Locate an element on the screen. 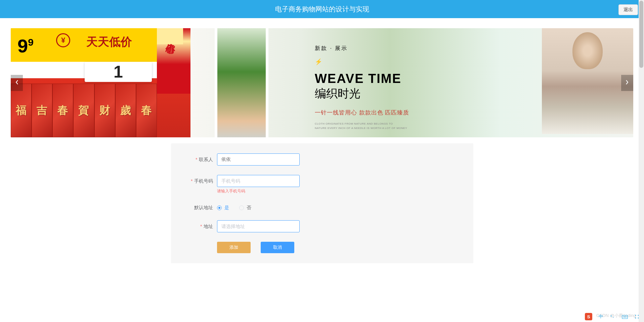 Image resolution: width=644 pixels, height=322 pixels. default-address-radio-group: 是 否 is located at coordinates (234, 206).